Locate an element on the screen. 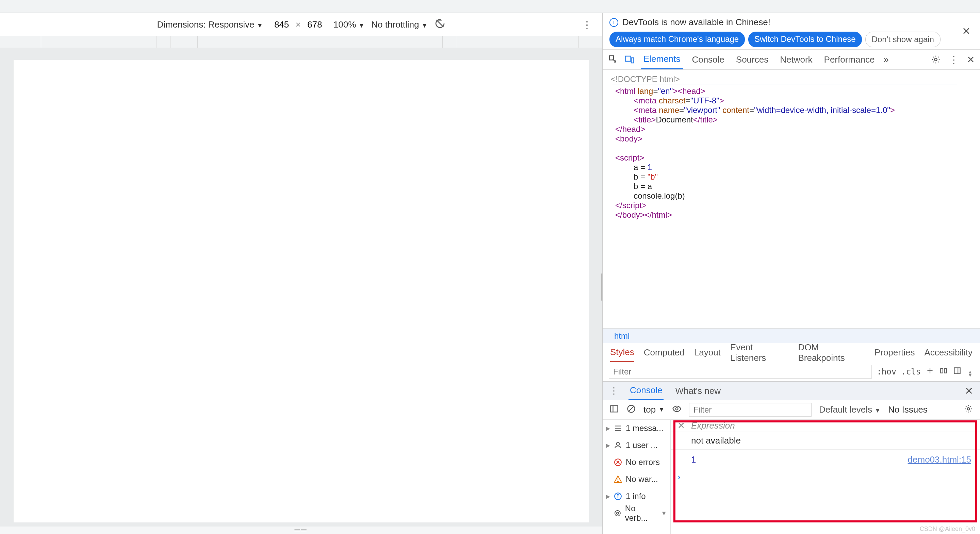 The width and height of the screenshot is (980, 534). dont-show-button: Don't show again is located at coordinates (903, 40).